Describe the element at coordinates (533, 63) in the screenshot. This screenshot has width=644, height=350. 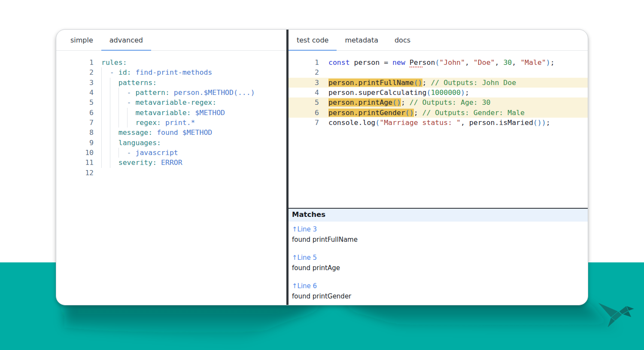
I see `token: "Male"` at that location.